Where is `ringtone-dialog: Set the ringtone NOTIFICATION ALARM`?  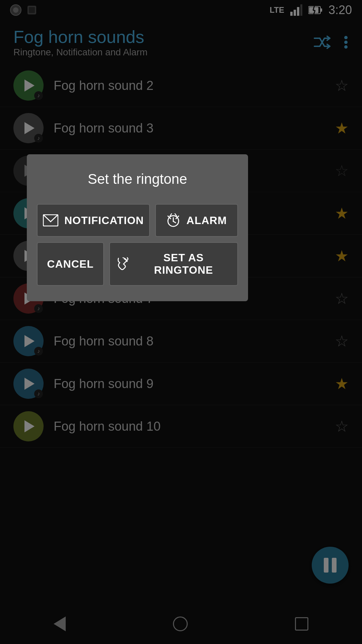
ringtone-dialog: Set the ringtone NOTIFICATION ALARM is located at coordinates (137, 228).